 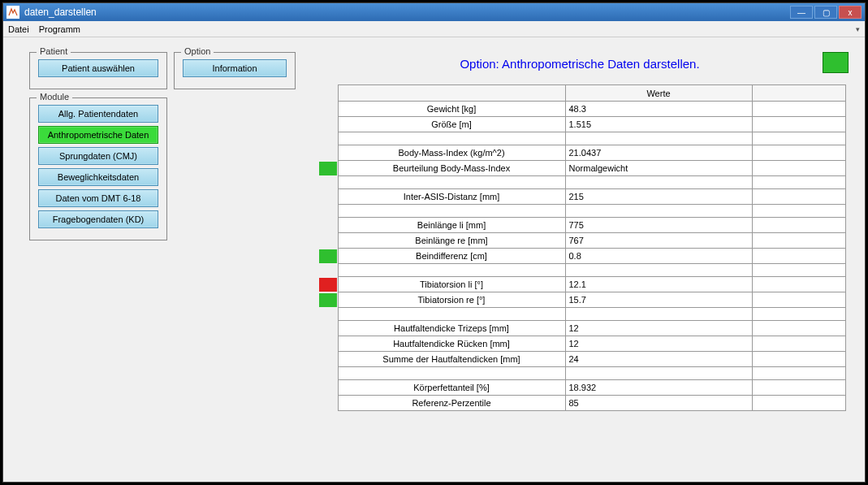 What do you see at coordinates (659, 197) in the screenshot?
I see `row-value: 215` at bounding box center [659, 197].